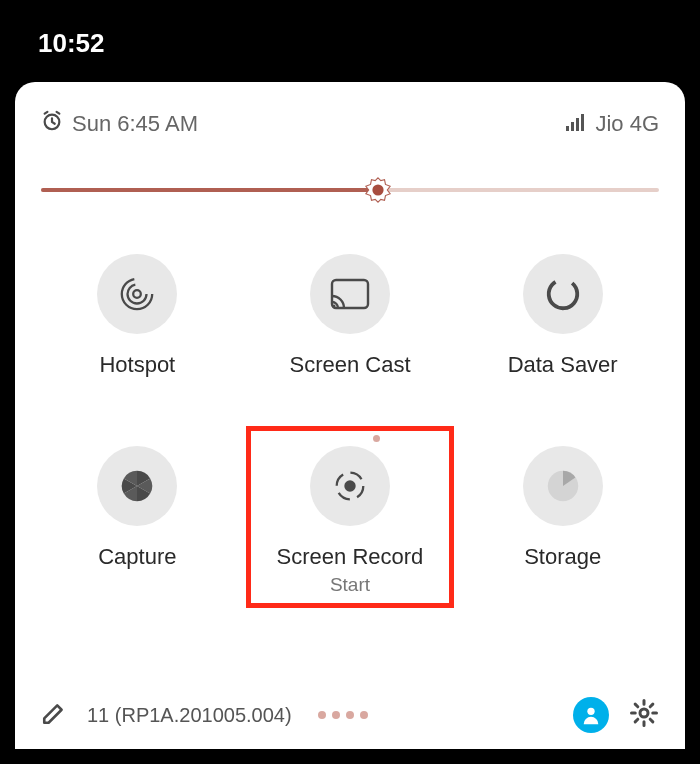  Describe the element at coordinates (137, 294) in the screenshot. I see `hotspot-icon` at that location.